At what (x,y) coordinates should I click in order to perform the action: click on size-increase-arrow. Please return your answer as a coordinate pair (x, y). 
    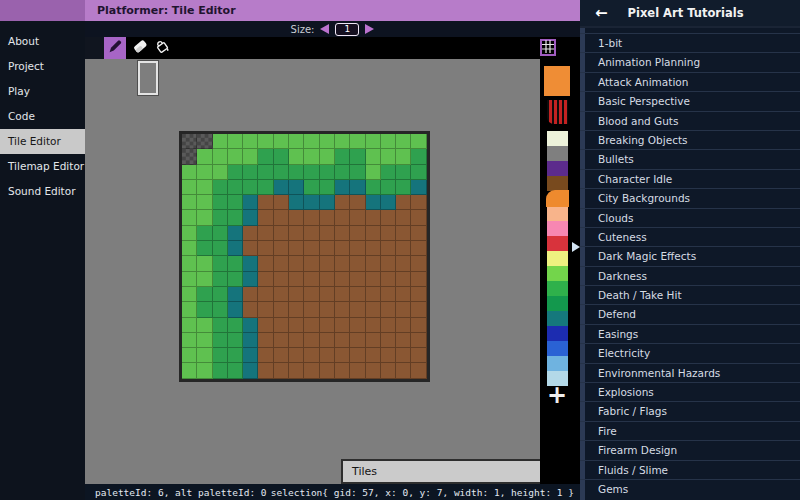
    Looking at the image, I should click on (370, 29).